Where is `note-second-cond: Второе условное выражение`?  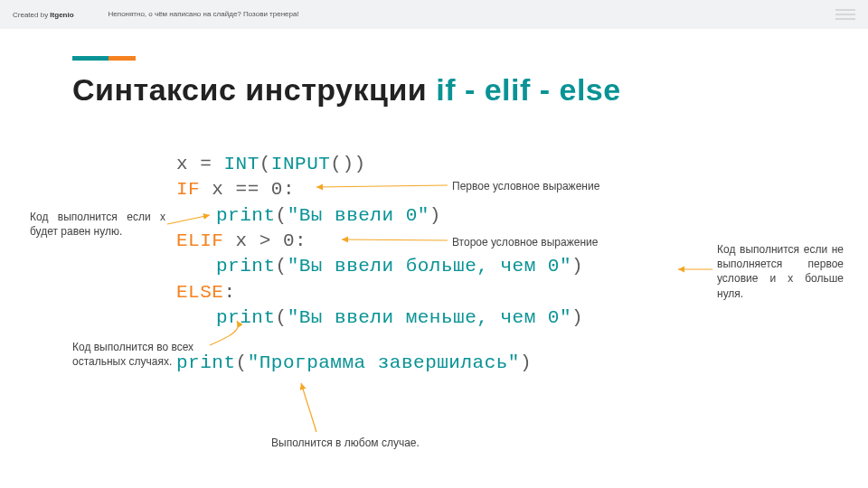 note-second-cond: Второе условное выражение is located at coordinates (524, 242).